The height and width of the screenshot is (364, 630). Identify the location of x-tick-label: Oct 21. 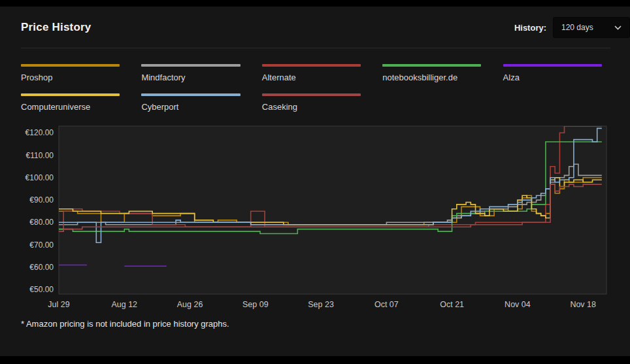
(452, 305).